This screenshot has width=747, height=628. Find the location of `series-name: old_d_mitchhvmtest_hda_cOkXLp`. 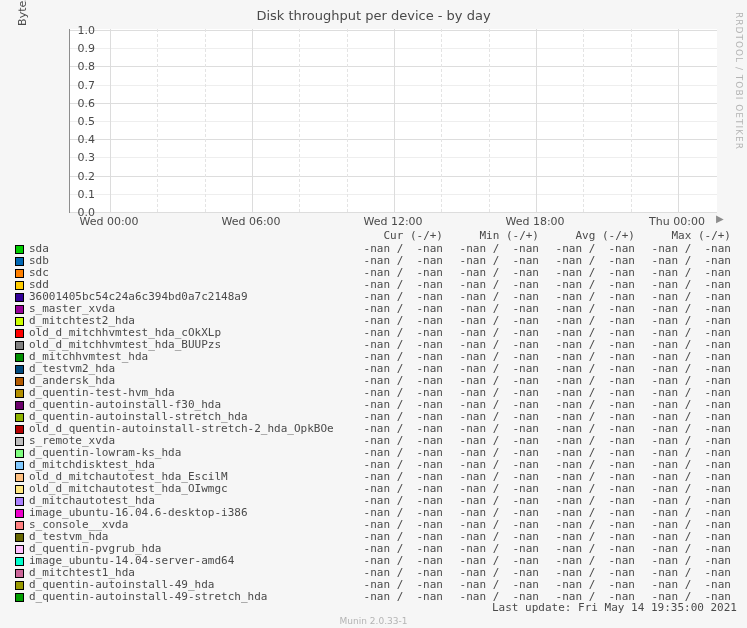

series-name: old_d_mitchhvmtest_hda_cOkXLp is located at coordinates (188, 333).